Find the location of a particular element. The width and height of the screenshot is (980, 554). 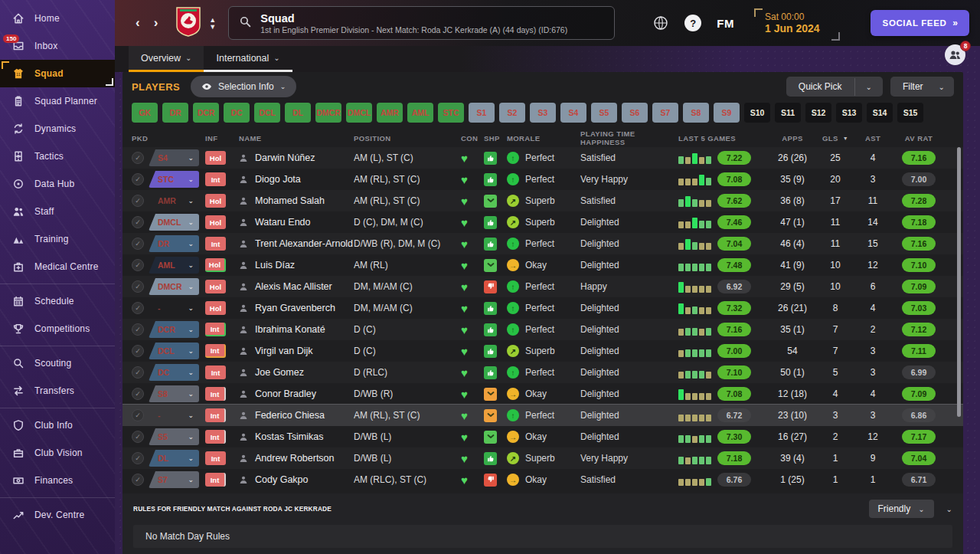

col-apps: APPS is located at coordinates (792, 138).